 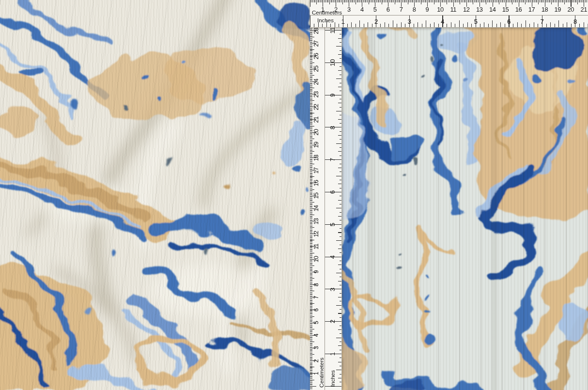 I want to click on cm-tick-number: 18, so click(x=544, y=9).